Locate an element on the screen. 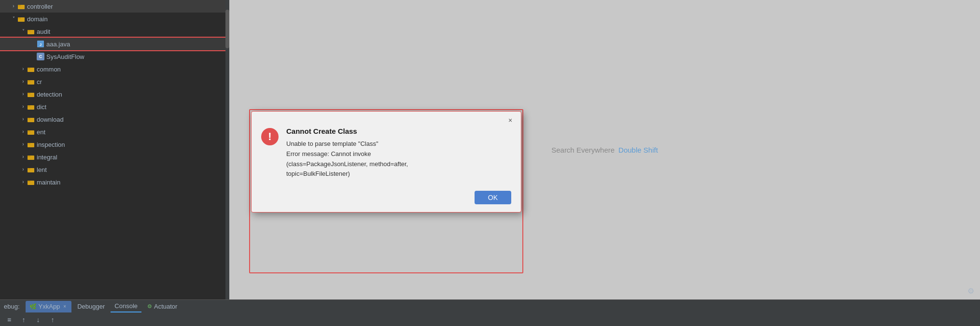 Image resolution: width=980 pixels, height=326 pixels. tree-item-dict: › dict is located at coordinates (115, 107).